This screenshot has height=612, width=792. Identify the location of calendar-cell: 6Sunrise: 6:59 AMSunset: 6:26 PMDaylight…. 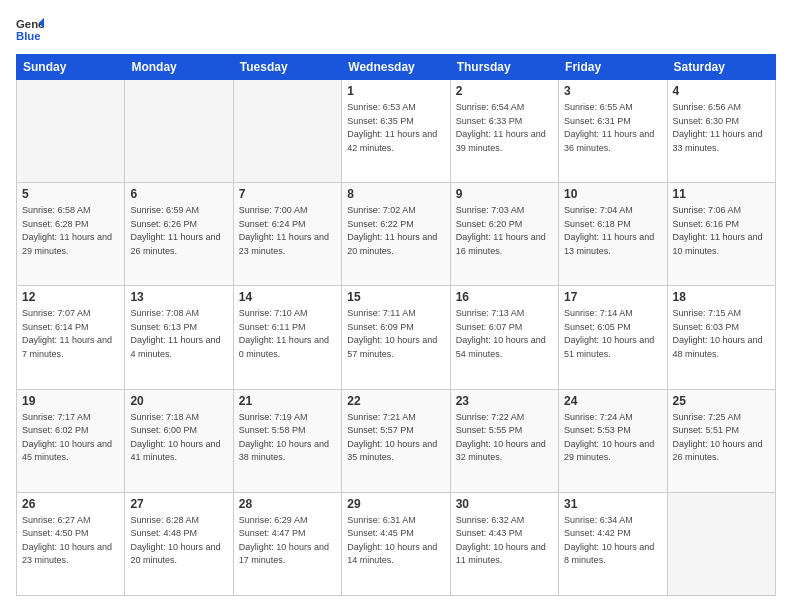
(179, 234).